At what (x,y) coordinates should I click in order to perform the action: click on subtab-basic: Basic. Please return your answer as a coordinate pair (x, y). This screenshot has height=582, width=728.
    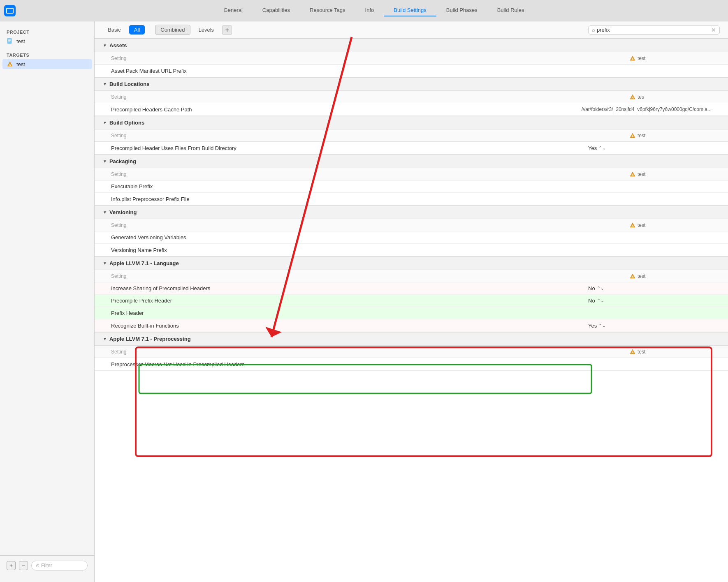
    Looking at the image, I should click on (114, 30).